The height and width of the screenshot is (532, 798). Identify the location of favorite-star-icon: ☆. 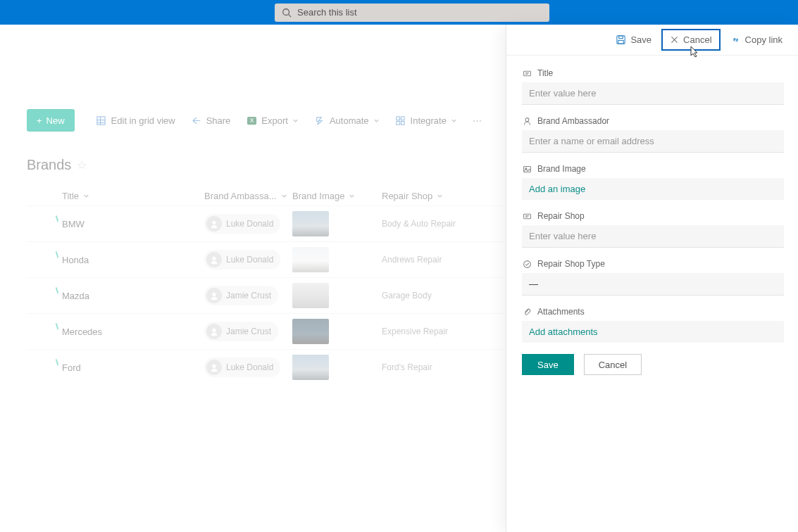
(82, 165).